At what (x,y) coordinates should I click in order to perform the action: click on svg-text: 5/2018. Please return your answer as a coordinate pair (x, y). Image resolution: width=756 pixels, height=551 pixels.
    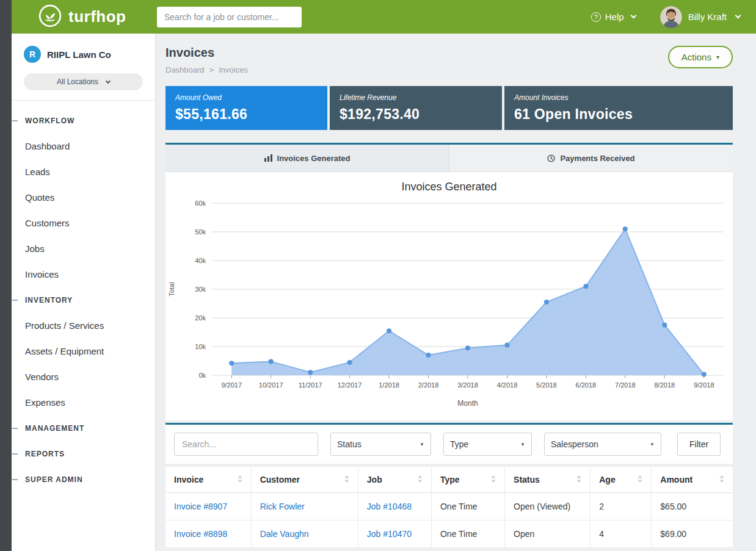
    Looking at the image, I should click on (547, 385).